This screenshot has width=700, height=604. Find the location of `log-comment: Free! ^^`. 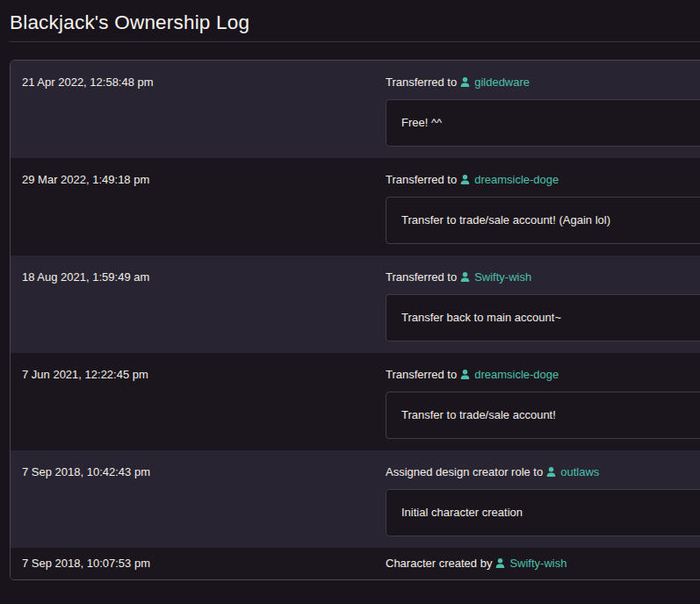

log-comment: Free! ^^ is located at coordinates (543, 123).